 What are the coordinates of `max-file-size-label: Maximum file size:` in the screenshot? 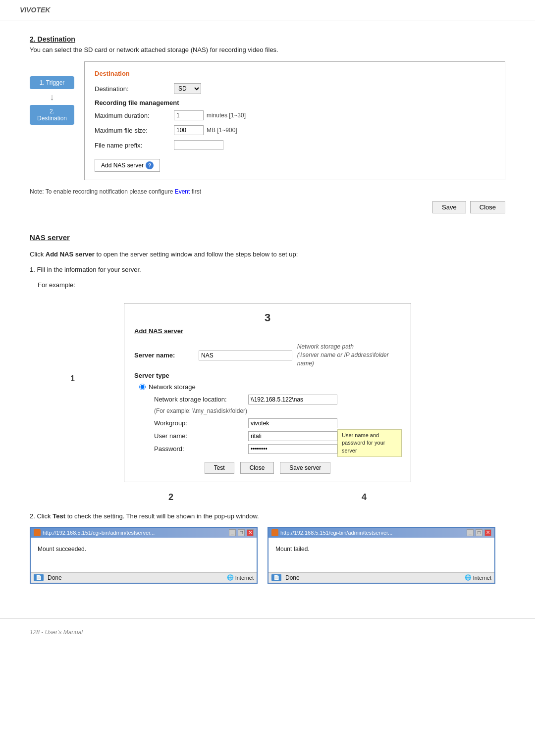 It's located at (134, 131).